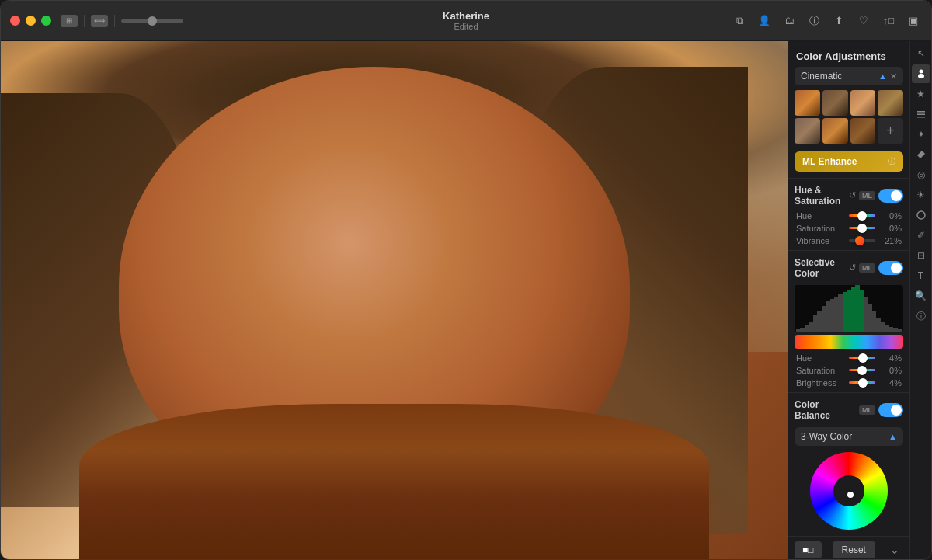  Describe the element at coordinates (829, 162) in the screenshot. I see `ml-enhance-label: ML Enhance` at that location.